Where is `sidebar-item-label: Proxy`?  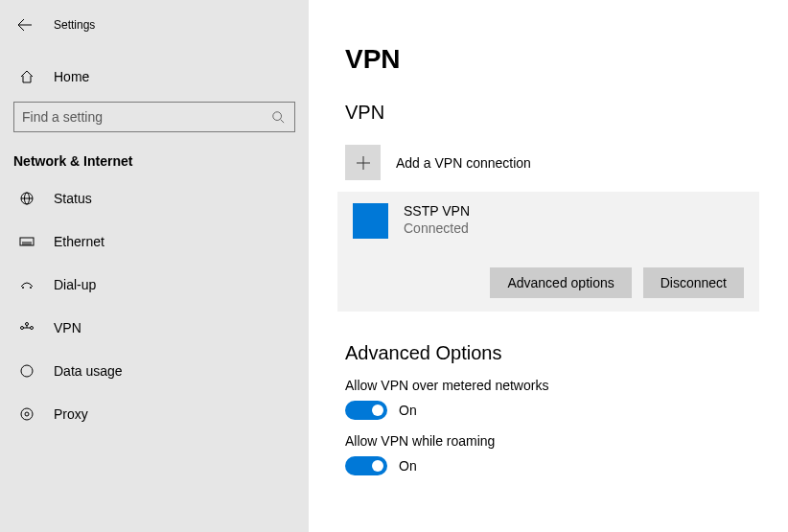
sidebar-item-label: Proxy is located at coordinates (71, 414).